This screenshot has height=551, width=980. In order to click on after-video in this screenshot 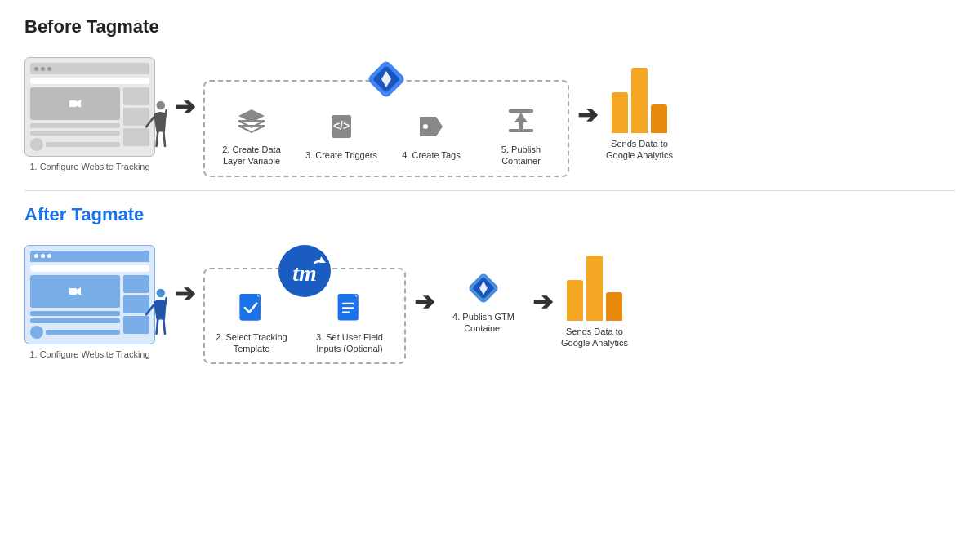, I will do `click(75, 291)`.